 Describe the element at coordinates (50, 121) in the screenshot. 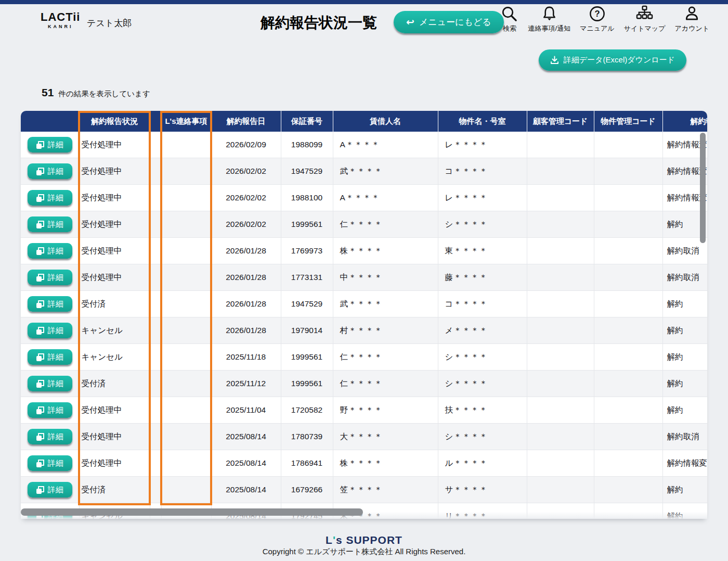

I see `col-header-actions` at that location.